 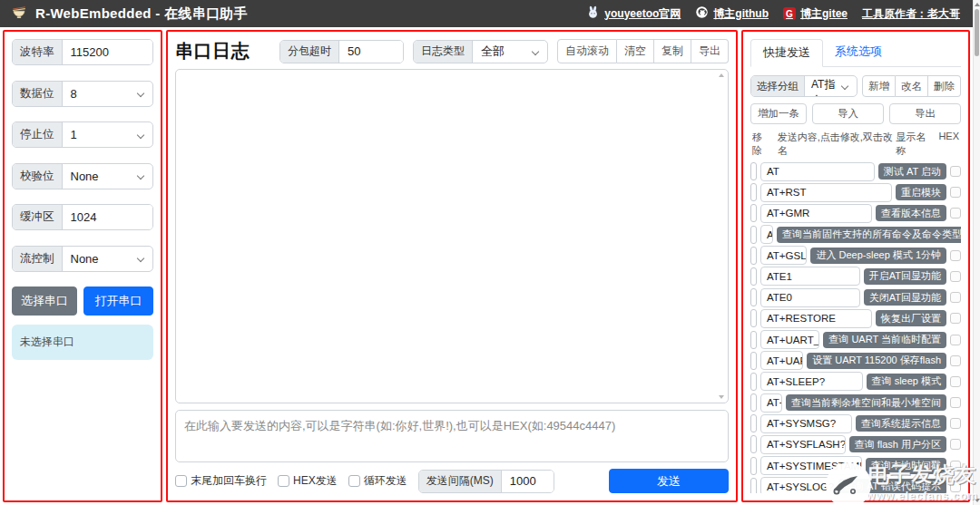 I want to click on command-name-button: 查询当前剩余堆空间和最小堆空间, so click(x=866, y=403).